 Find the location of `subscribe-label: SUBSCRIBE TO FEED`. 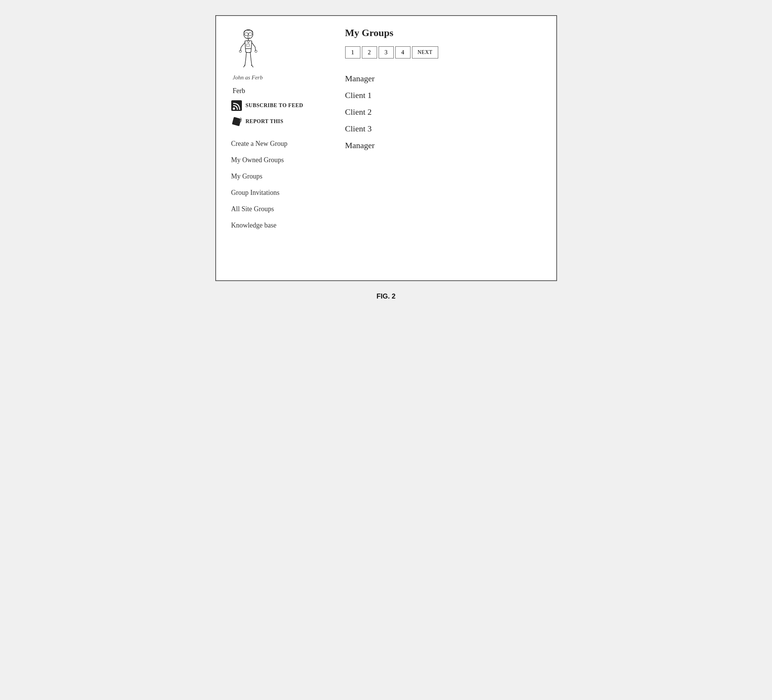

subscribe-label: SUBSCRIBE TO FEED is located at coordinates (275, 106).